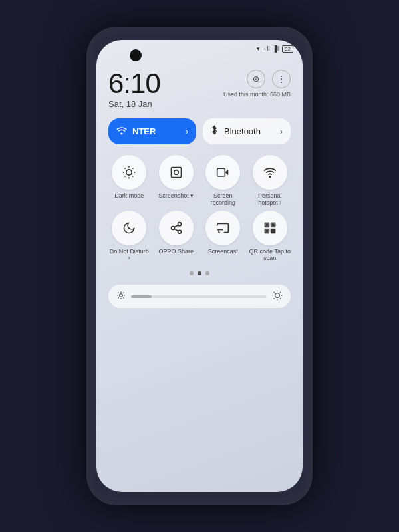  What do you see at coordinates (129, 255) in the screenshot?
I see `dnd-label: Do Not Disturb ›` at bounding box center [129, 255].